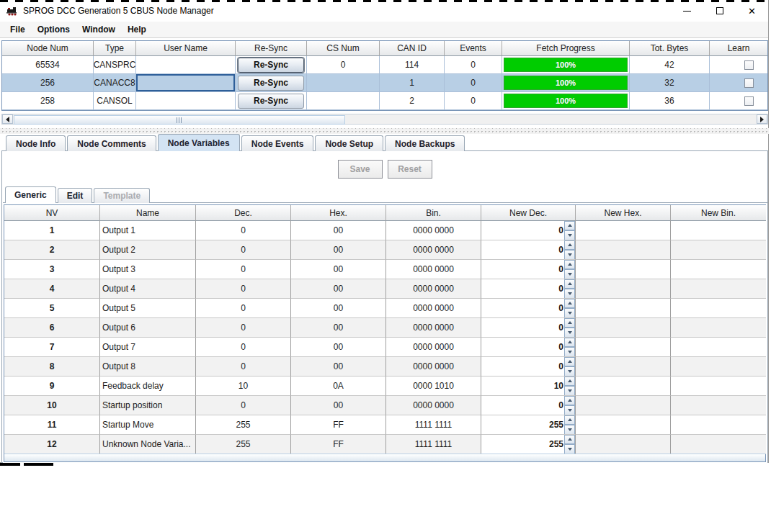 The width and height of the screenshot is (771, 532). What do you see at coordinates (30, 194) in the screenshot?
I see `subtab-generic: Generic` at bounding box center [30, 194].